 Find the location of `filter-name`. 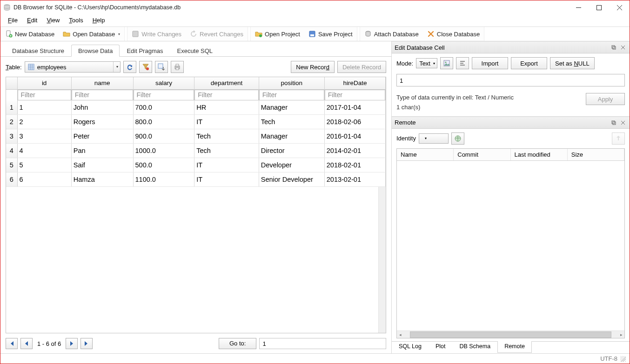

filter-name is located at coordinates (102, 95).